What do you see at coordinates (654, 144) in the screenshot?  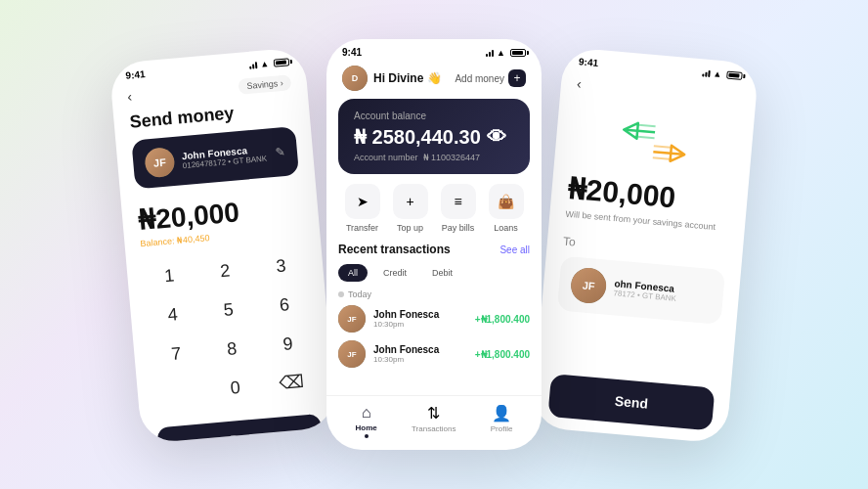 I see `transfer-animation` at bounding box center [654, 144].